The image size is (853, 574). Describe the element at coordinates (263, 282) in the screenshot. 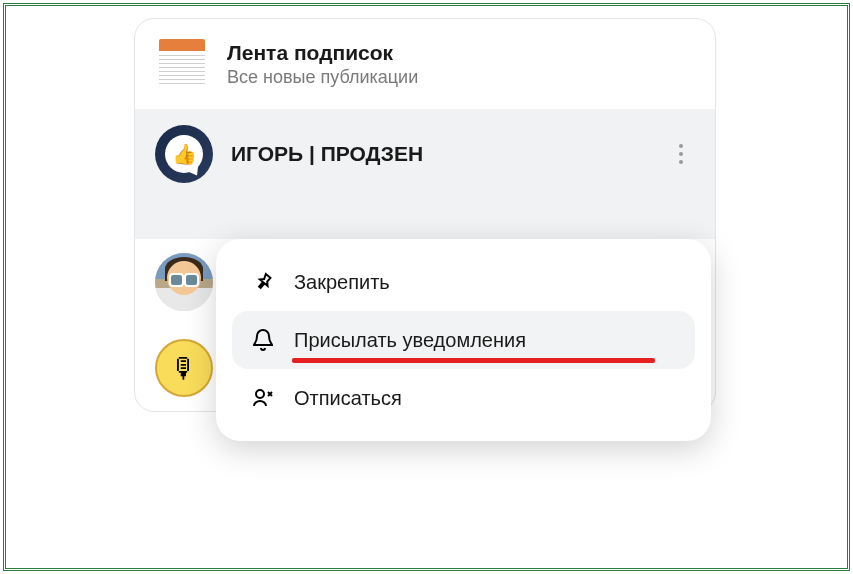

I see `pin-icon` at that location.